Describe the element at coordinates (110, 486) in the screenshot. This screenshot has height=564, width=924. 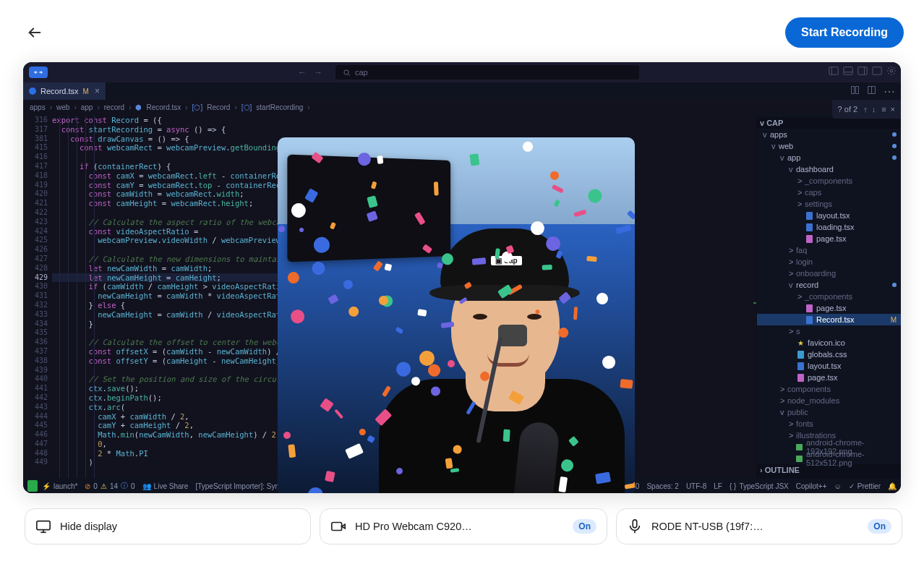
I see `problems-status: ⊘0 ⚠14 ⓘ0` at that location.